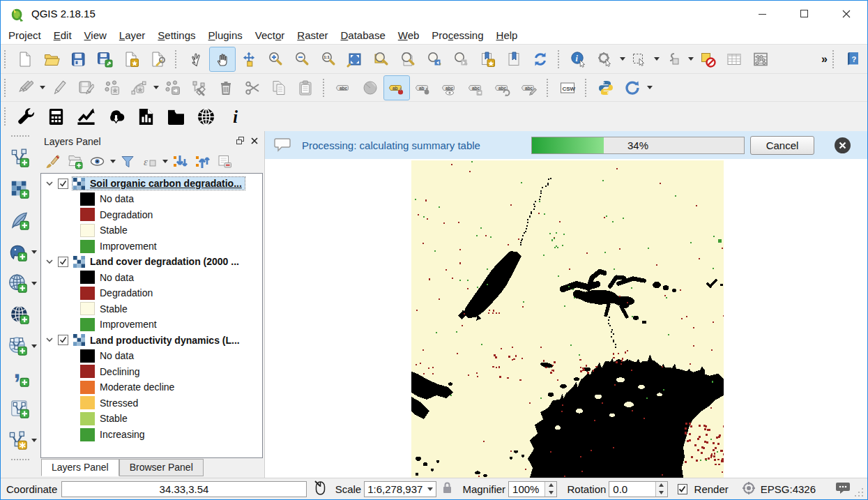  I want to click on trends-settings-button, so click(26, 116).